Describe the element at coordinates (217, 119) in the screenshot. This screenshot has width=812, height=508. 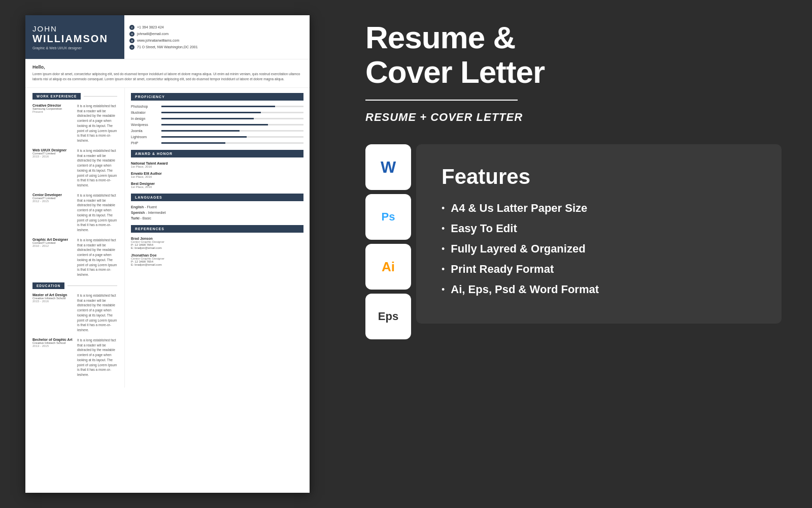
I see `proficiency-item: In design` at that location.